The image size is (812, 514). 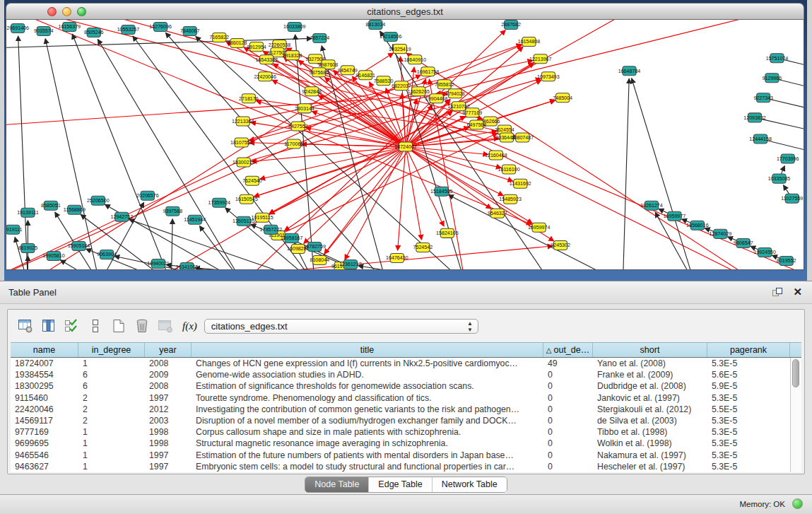 What do you see at coordinates (779, 178) in the screenshot?
I see `network-node: 10335085` at bounding box center [779, 178].